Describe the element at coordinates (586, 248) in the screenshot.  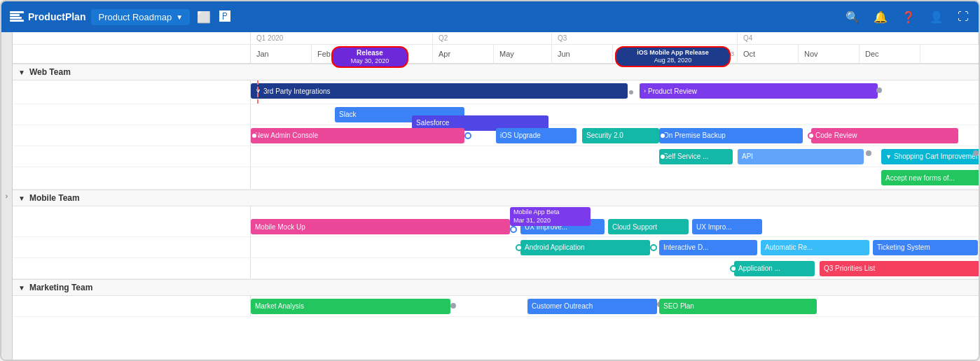
I see `bar-android: Android Application` at that location.